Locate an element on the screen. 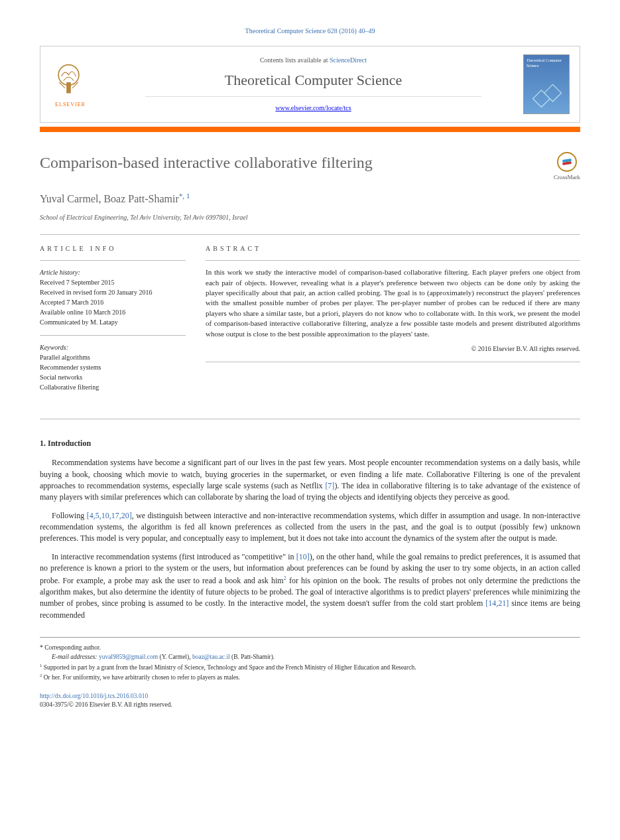  citation-link: [14,21] is located at coordinates (497, 603).